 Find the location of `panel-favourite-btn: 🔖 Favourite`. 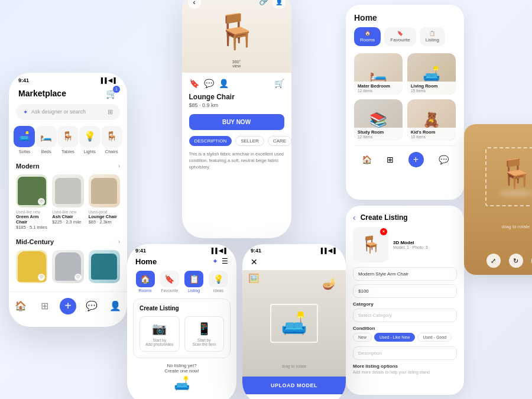

panel-favourite-btn: 🔖 Favourite is located at coordinates (400, 37).